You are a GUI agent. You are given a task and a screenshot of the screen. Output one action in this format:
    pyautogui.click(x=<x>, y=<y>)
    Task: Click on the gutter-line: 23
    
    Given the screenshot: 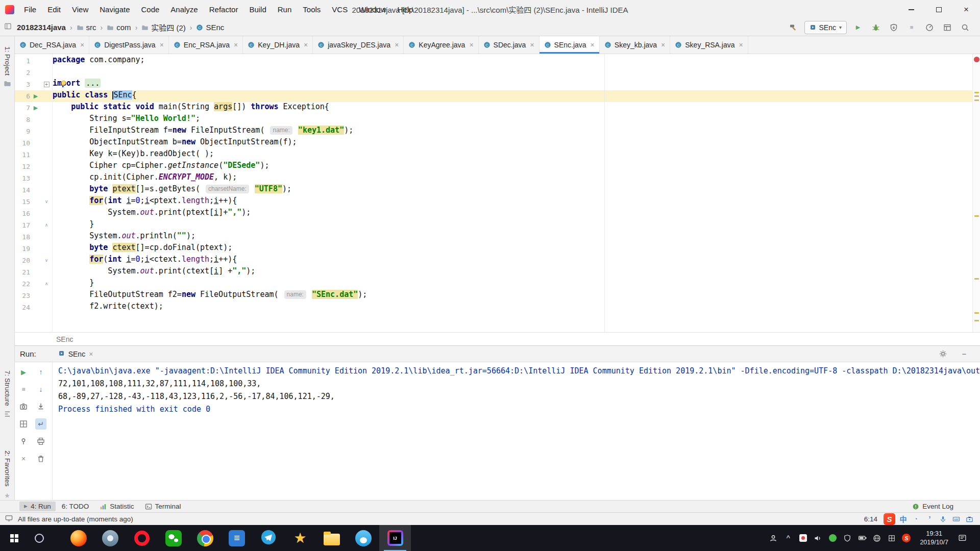 What is the action you would take?
    pyautogui.click(x=34, y=296)
    